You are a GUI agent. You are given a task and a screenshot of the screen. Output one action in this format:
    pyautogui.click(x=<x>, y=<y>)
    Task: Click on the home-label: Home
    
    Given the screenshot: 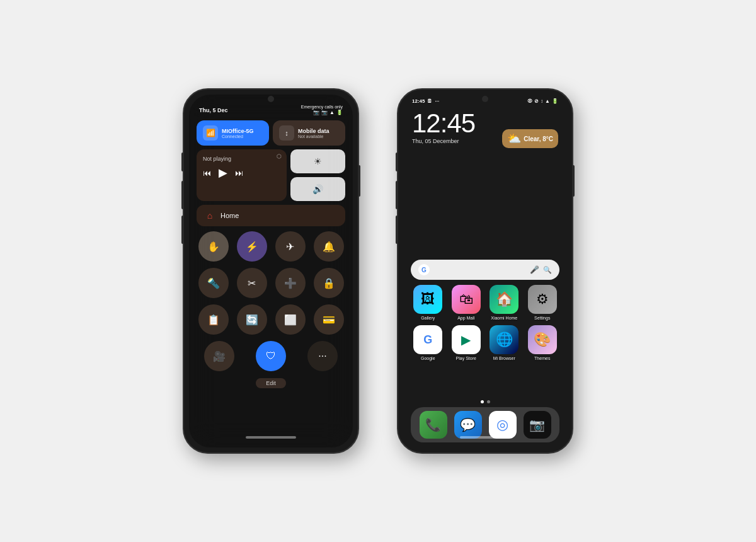 What is the action you would take?
    pyautogui.click(x=229, y=216)
    